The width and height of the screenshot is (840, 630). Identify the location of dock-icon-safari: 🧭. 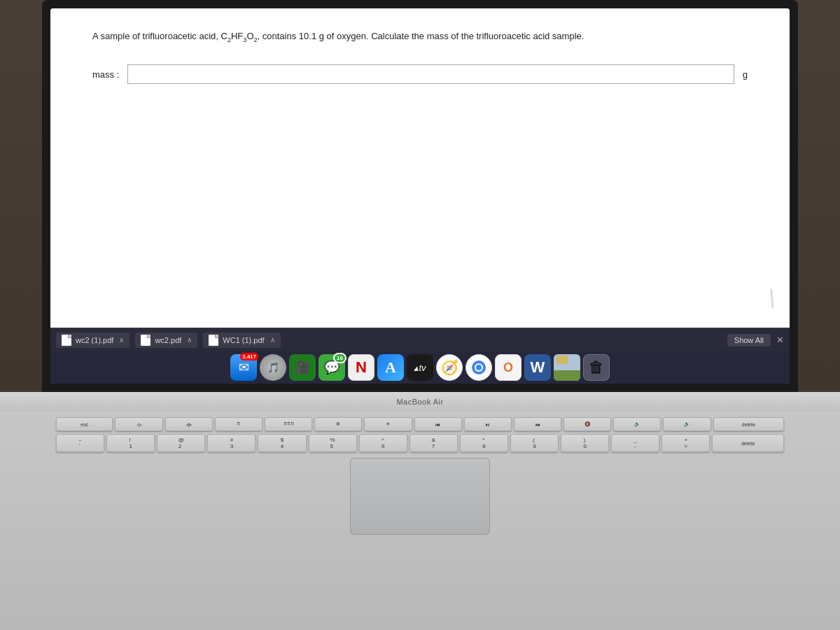
(449, 368).